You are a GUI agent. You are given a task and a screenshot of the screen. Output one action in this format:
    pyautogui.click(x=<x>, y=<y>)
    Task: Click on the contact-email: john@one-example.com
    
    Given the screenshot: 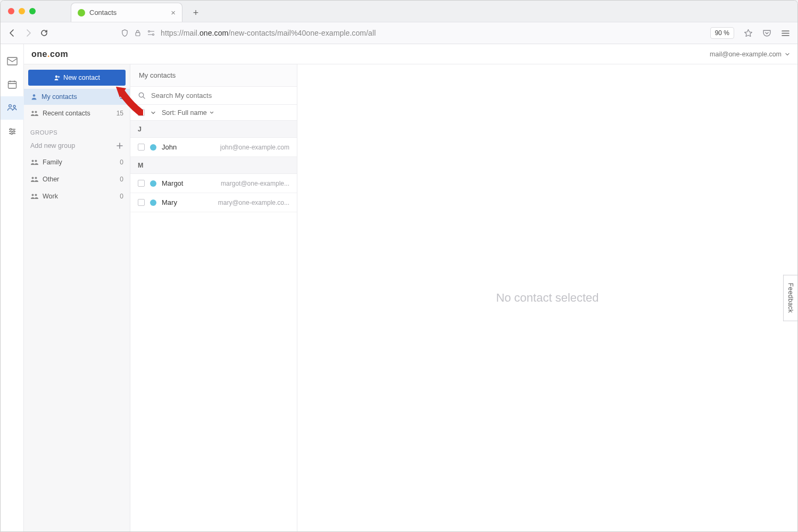 What is the action you would take?
    pyautogui.click(x=255, y=147)
    